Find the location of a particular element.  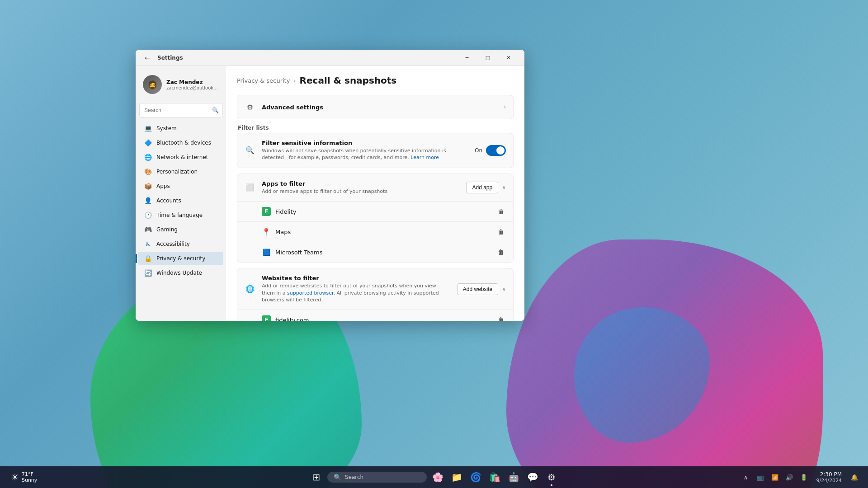

sidebar-item-apps: 📦 Apps is located at coordinates (181, 186).